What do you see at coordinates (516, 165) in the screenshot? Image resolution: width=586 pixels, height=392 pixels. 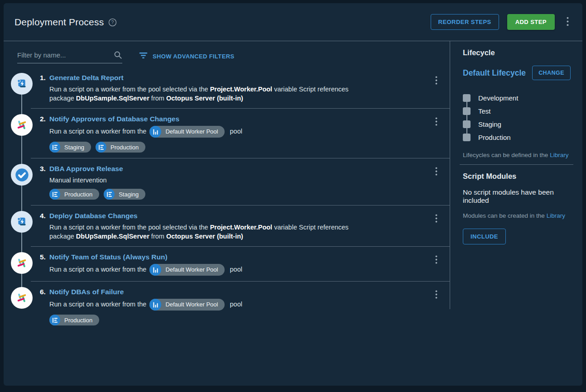 I see `sidebar-divider` at bounding box center [516, 165].